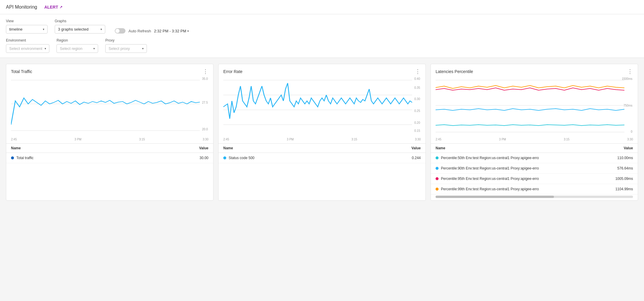  Describe the element at coordinates (437, 158) in the screenshot. I see `latency-50-dot` at that location.